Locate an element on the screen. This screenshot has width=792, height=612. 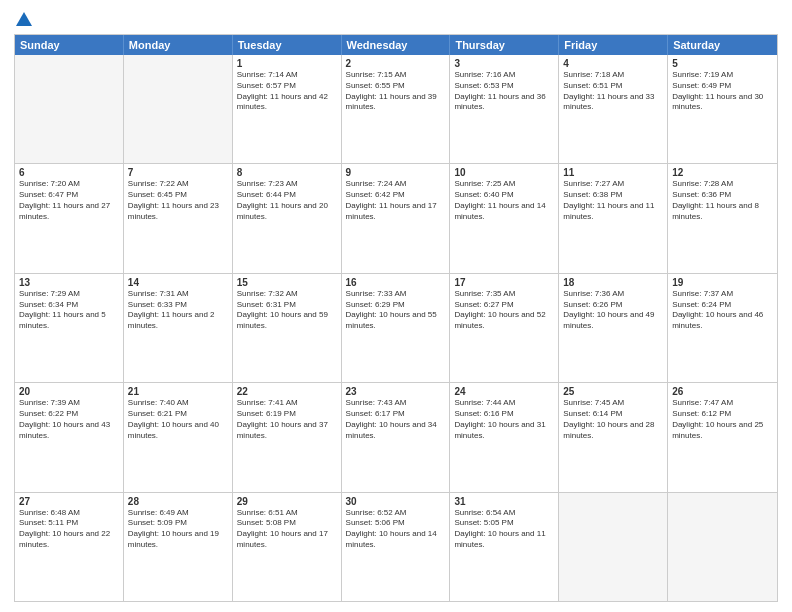
cell-text: Sunrise: 6:54 AM Sunset: 5:05 PM Dayligh… is located at coordinates (504, 530).